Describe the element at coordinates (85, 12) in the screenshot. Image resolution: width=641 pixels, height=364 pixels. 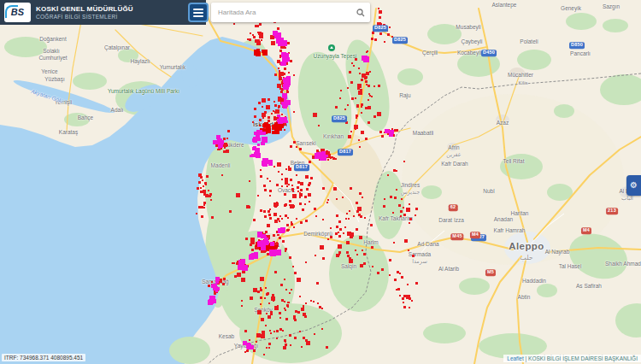
I see `app-titles: KOSKİ GENEL MÜDÜRLÜĞÜ COĞRAFİ BİLGİ SİST…` at that location.